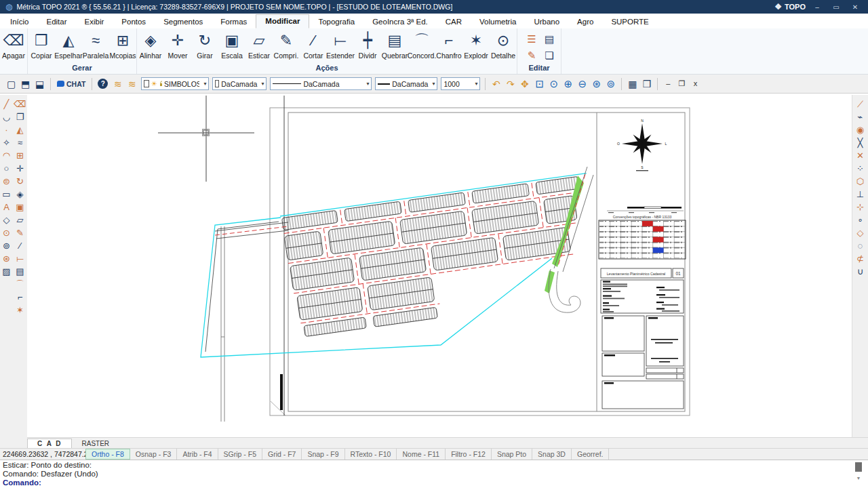 The width and height of the screenshot is (868, 488). I want to click on girar-button: ↻ Girar, so click(205, 47).